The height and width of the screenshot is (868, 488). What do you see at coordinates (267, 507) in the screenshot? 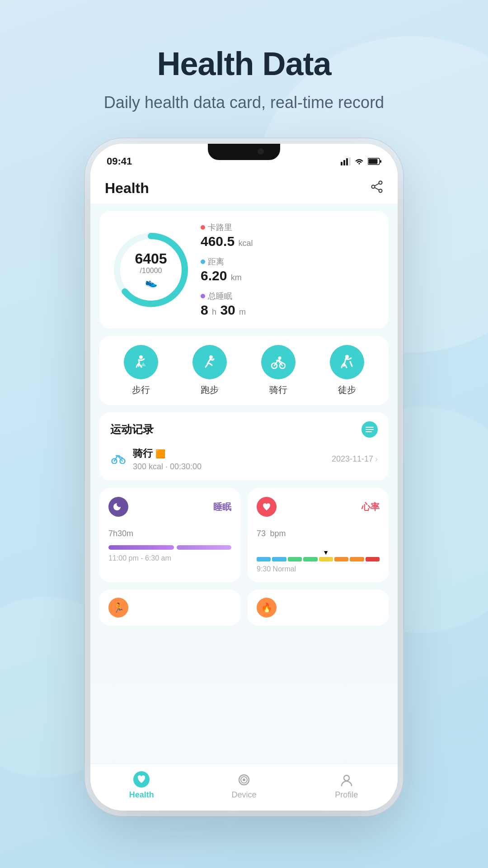
I see `heart-icon` at bounding box center [267, 507].